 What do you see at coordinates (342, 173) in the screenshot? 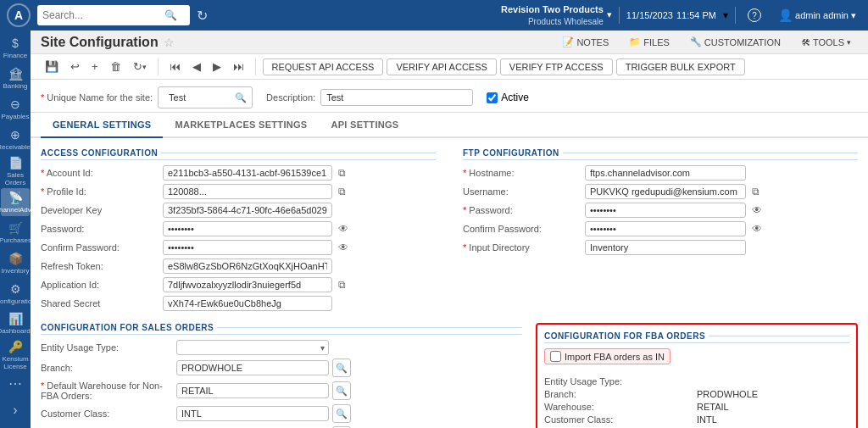
I see `account-id-copy-button: ⧉` at bounding box center [342, 173].